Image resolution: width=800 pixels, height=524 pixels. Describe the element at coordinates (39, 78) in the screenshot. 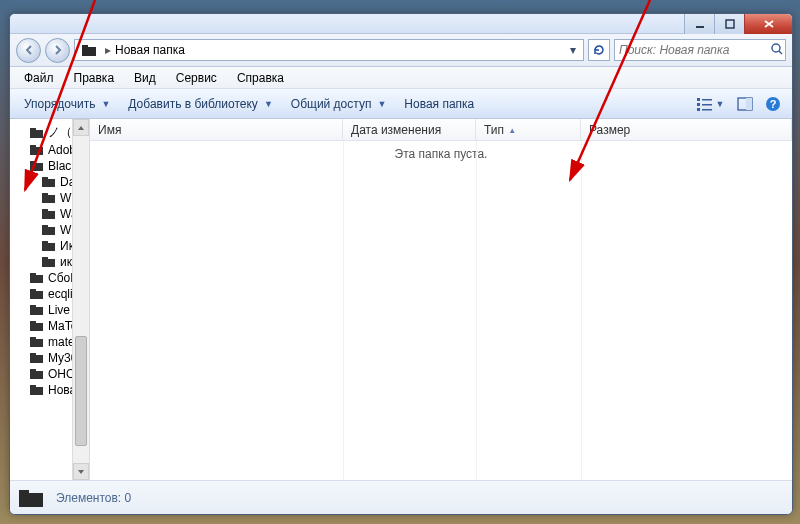

I see `menu-file: Файл` at that location.